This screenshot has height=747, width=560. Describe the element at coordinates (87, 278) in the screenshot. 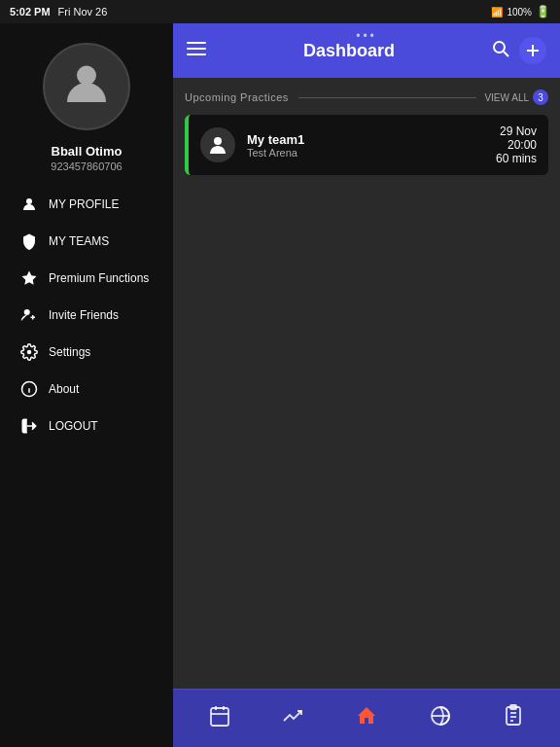

I see `sidebar-item-premium: Premium Functions` at that location.